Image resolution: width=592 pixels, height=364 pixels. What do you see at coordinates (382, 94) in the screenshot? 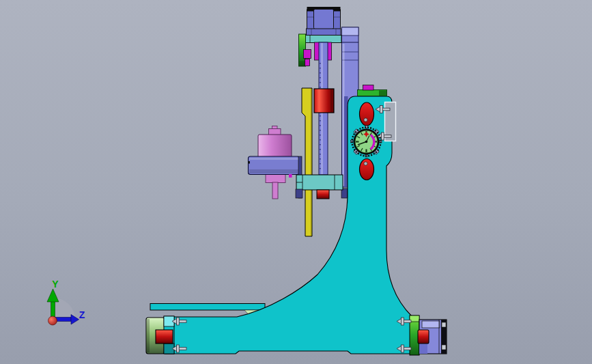
I see `head-green-strip-end` at bounding box center [382, 94].